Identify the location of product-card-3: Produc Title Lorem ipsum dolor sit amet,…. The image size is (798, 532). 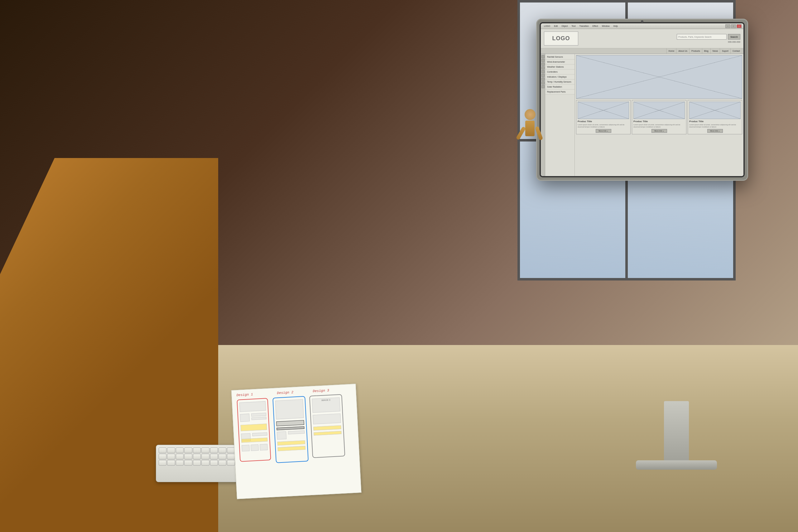
(715, 117).